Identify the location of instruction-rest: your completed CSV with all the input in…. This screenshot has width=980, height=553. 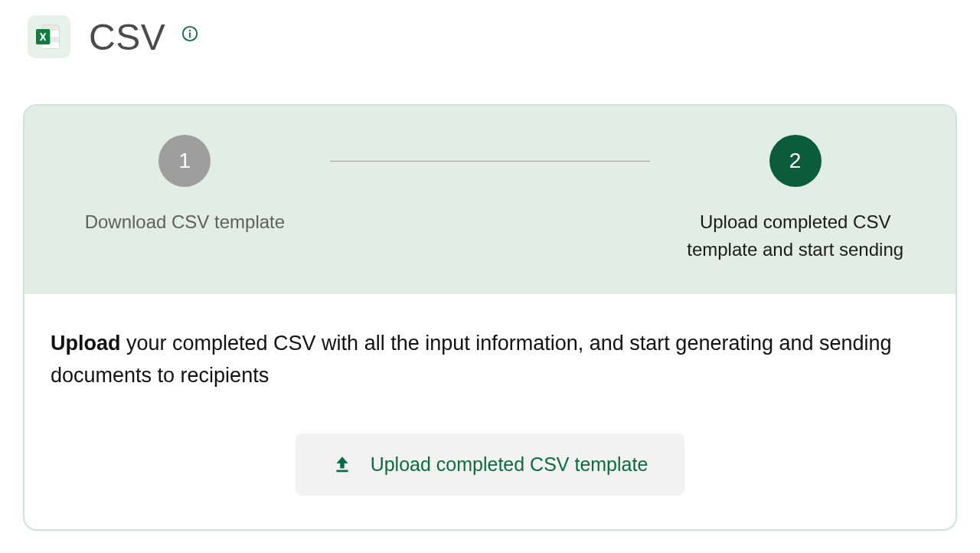
(472, 359).